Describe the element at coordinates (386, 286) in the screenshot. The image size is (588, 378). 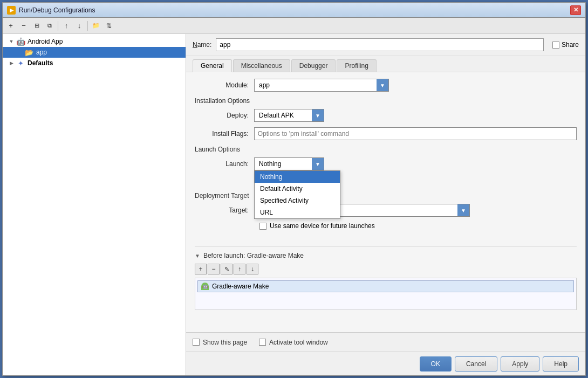
I see `gradle-aware-make-item: 🤖 Gradle-aware Make` at that location.